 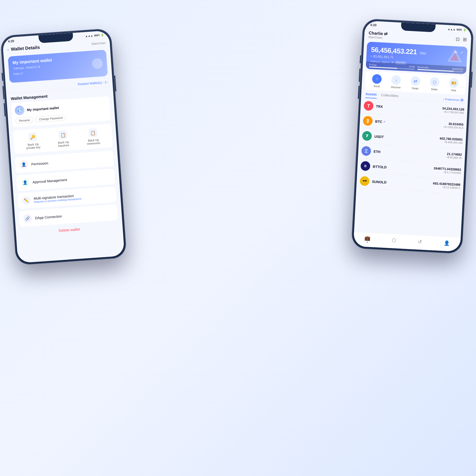 I want to click on vote-label: Vote, so click(x=454, y=90).